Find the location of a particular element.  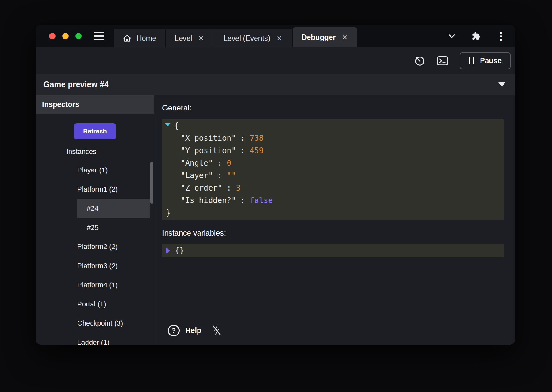

json-value: 738 is located at coordinates (257, 138).